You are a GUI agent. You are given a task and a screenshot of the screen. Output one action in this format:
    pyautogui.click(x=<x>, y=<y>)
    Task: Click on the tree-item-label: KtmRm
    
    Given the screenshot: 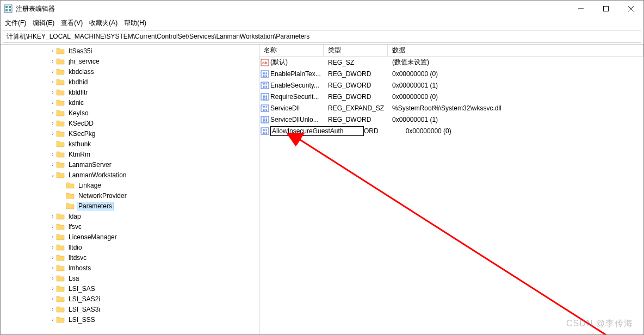 What is the action you would take?
    pyautogui.click(x=79, y=154)
    